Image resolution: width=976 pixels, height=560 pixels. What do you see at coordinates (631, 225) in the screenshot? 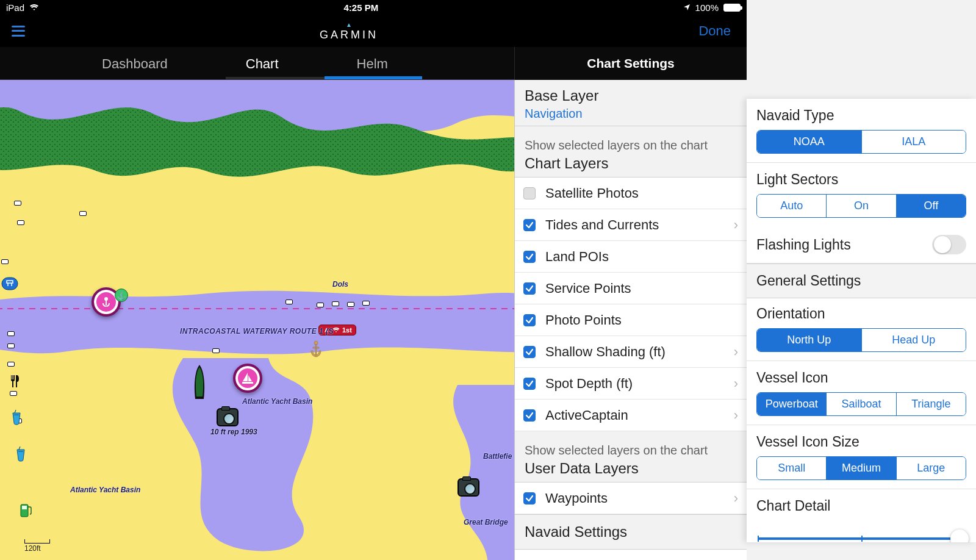
I see `chart-layer-row: Tides and Currents›` at bounding box center [631, 225].